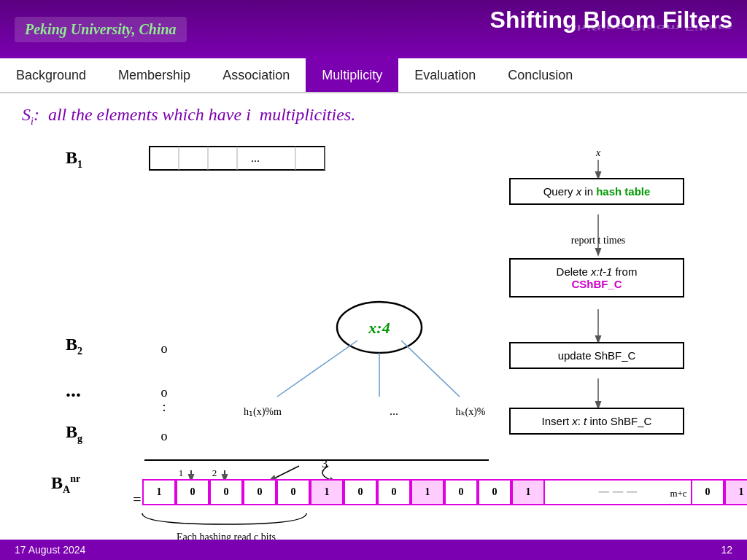 This screenshot has height=560, width=747. What do you see at coordinates (597, 421) in the screenshot?
I see `insert-box: Insert x: t into ShBF_C` at bounding box center [597, 421].